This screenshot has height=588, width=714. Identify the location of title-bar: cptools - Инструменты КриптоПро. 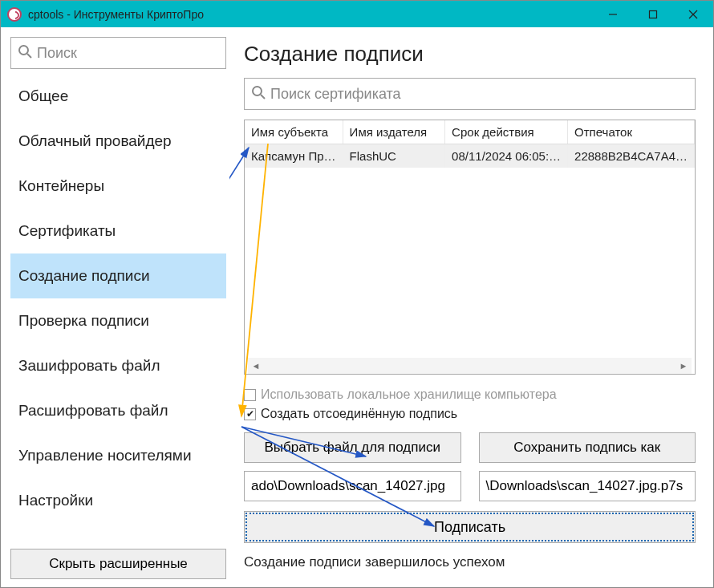
(357, 14).